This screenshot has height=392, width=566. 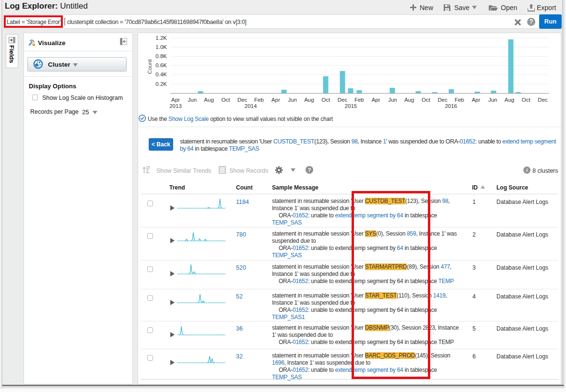 What do you see at coordinates (161, 56) in the screenshot?
I see `svg-text: 0.8K` at bounding box center [161, 56].